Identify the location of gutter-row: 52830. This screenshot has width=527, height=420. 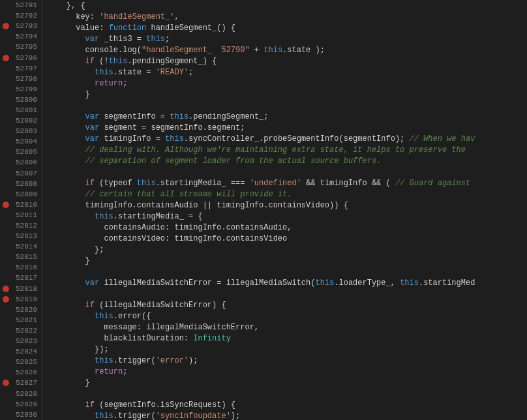
(20, 415).